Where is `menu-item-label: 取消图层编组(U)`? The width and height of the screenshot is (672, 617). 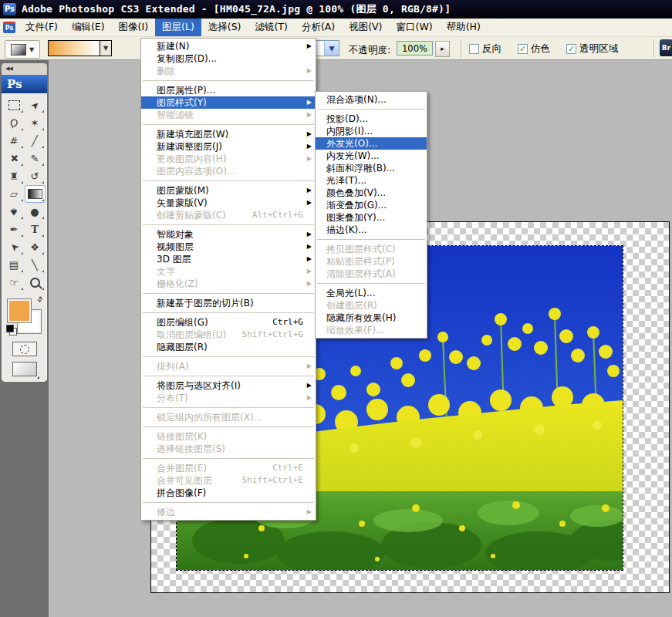
menu-item-label: 取消图层编组(U) is located at coordinates (191, 335).